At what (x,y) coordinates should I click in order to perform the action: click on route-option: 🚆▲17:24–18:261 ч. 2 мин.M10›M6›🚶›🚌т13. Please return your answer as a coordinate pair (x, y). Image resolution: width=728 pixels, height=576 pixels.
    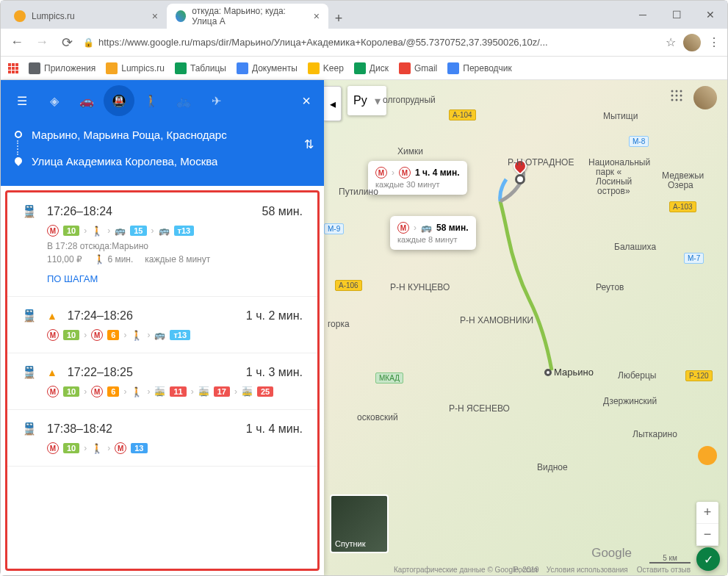
    Looking at the image, I should click on (162, 325).